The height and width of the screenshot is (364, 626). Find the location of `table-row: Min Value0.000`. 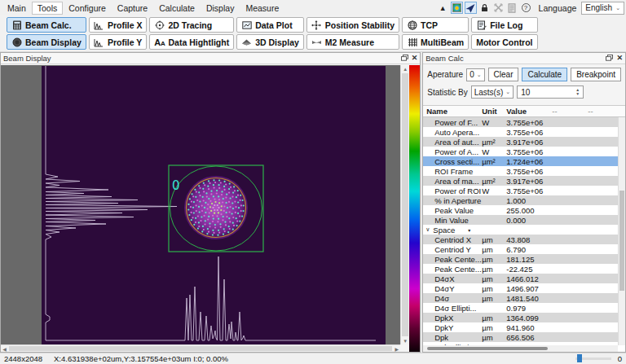

table-row: Min Value0.000 is located at coordinates (520, 220).